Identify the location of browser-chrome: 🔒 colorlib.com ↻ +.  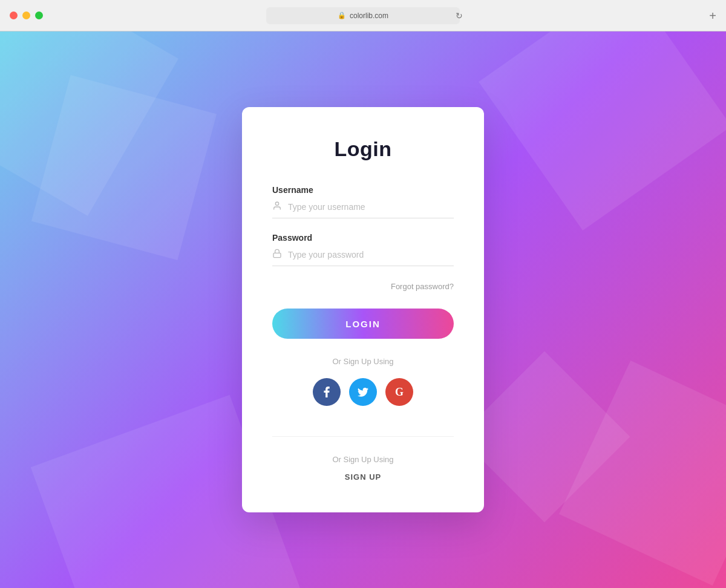
(363, 16).